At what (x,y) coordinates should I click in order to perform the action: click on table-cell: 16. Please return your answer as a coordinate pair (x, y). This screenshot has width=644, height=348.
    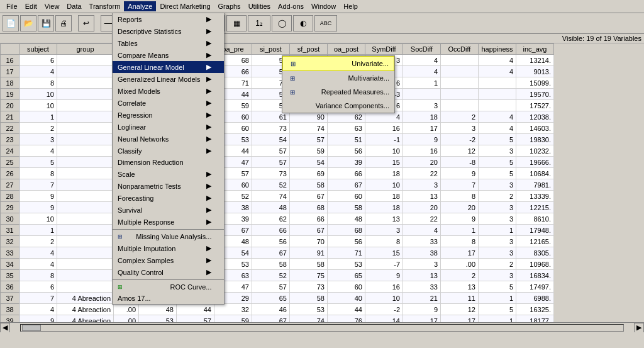
    Looking at the image, I should click on (384, 128).